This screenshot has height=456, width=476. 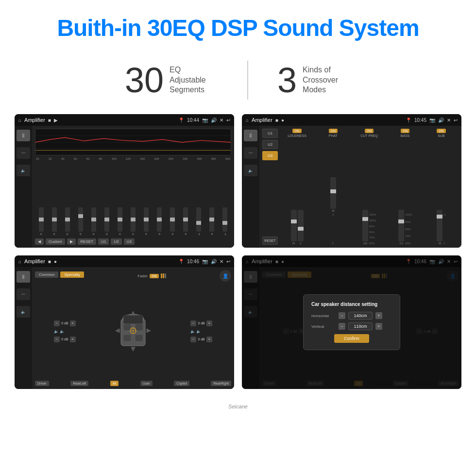 I want to click on stats-row: 30 EQ AdjustableSegments 3 Kinds ofCross…, so click(x=238, y=83).